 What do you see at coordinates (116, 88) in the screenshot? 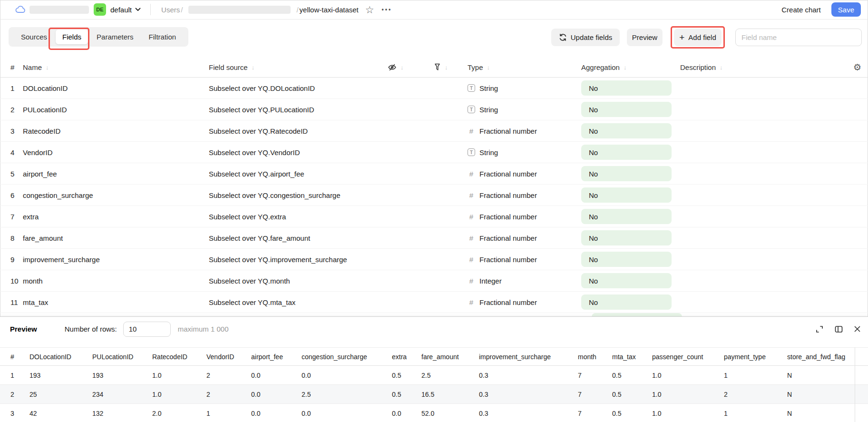
I see `field-name: DOLocationID` at bounding box center [116, 88].